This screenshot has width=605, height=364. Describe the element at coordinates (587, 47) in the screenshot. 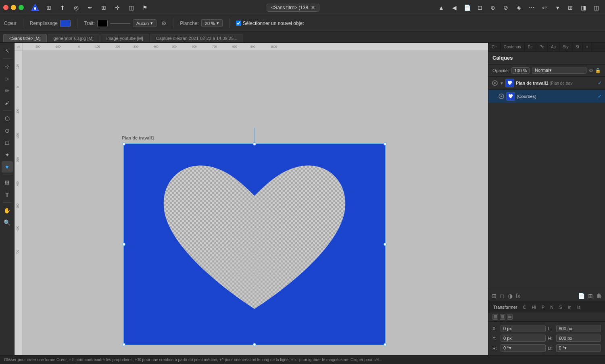

I see `panel-tab-menu: ≡` at that location.